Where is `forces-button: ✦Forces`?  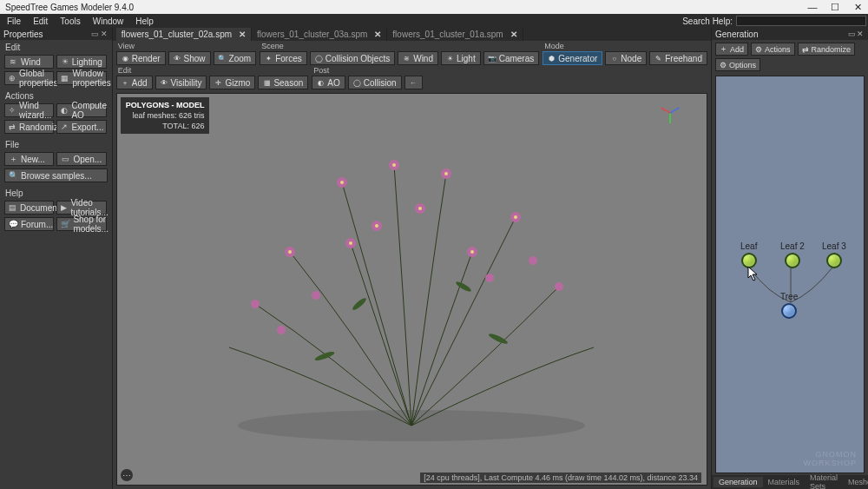 forces-button: ✦Forces is located at coordinates (283, 58).